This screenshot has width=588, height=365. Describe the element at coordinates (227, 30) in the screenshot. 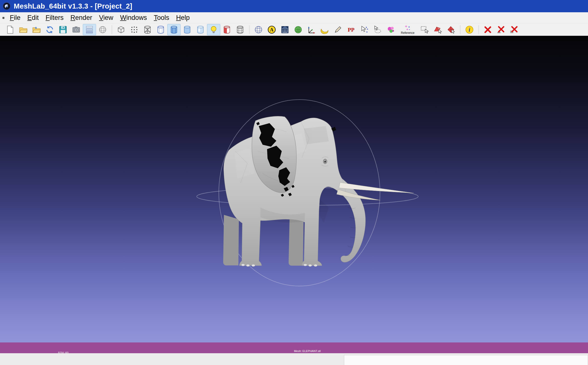

I see `backface-cylinder-icon` at that location.